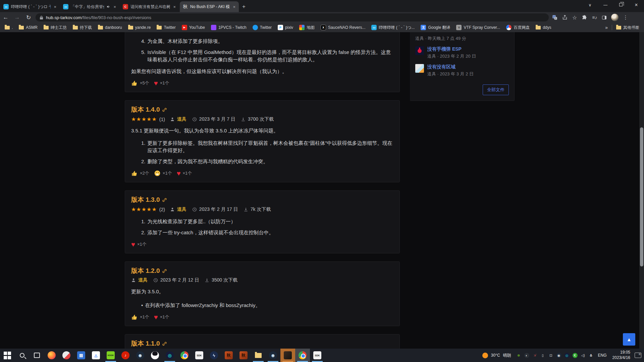  Describe the element at coordinates (615, 17) in the screenshot. I see `profile-avatar` at that location.